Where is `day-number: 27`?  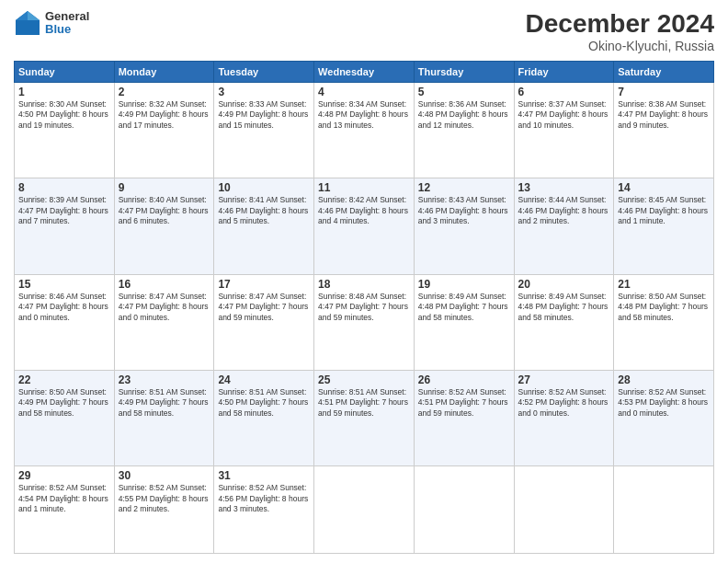
day-number: 27 is located at coordinates (564, 380).